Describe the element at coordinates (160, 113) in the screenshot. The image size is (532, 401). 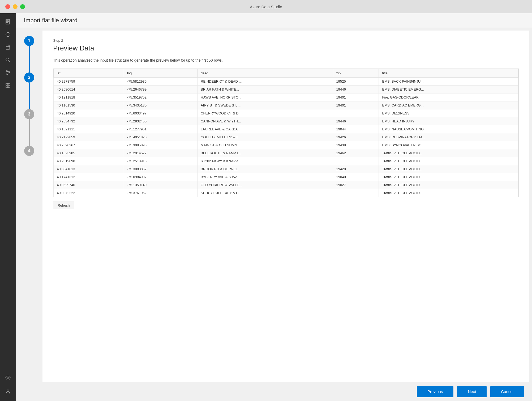
I see `table-cell: -75.6033497` at that location.